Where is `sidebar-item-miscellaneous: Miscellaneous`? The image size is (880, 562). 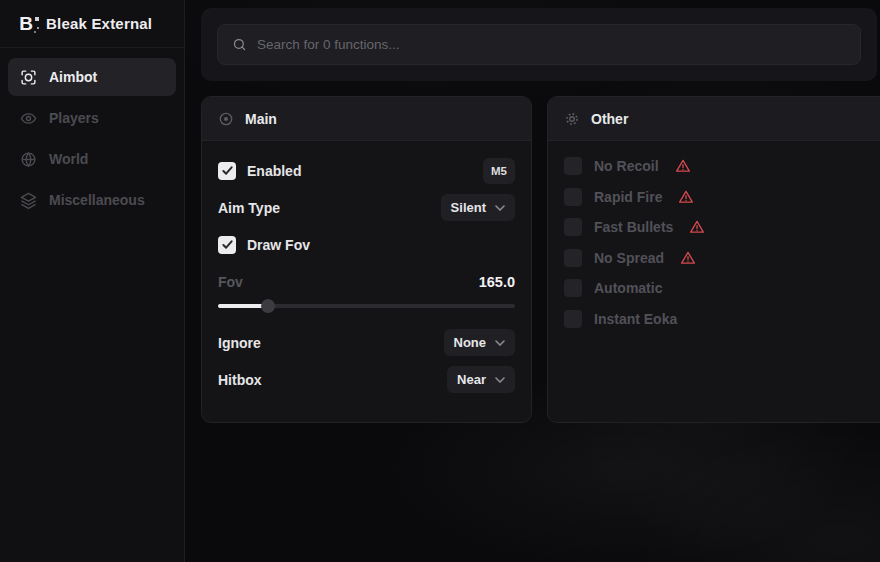
sidebar-item-miscellaneous: Miscellaneous is located at coordinates (92, 200).